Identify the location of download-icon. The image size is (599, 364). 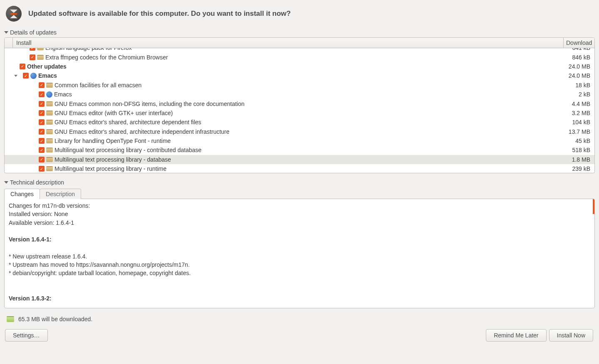
(10, 319).